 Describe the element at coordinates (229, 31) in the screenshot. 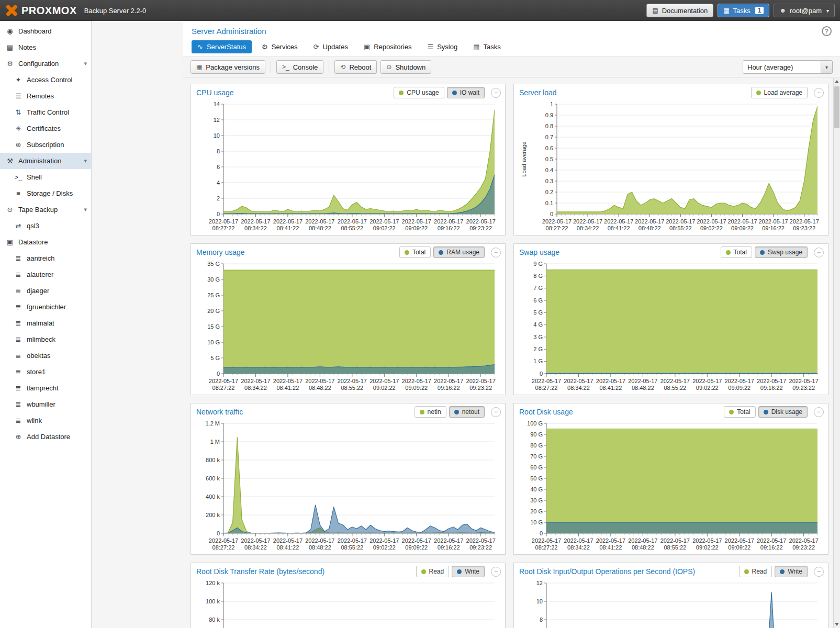

I see `page-title: Server Administration` at that location.